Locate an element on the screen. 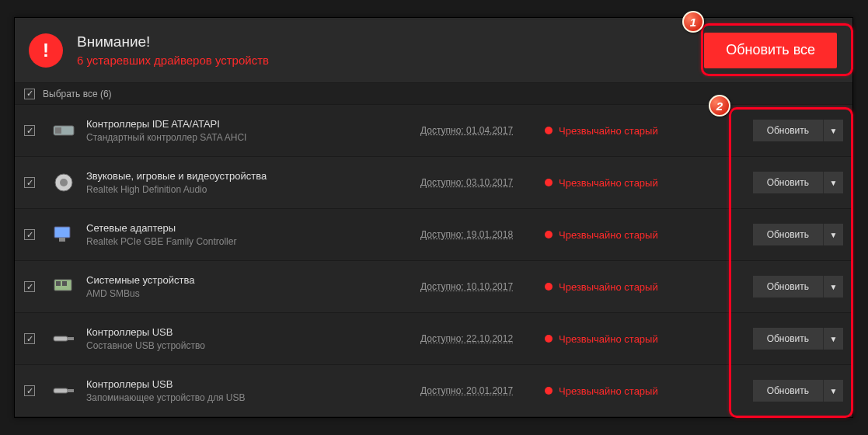 This screenshot has width=868, height=435. header-text: Внимание! 6 устаревших драйверов устройс… is located at coordinates (390, 50).